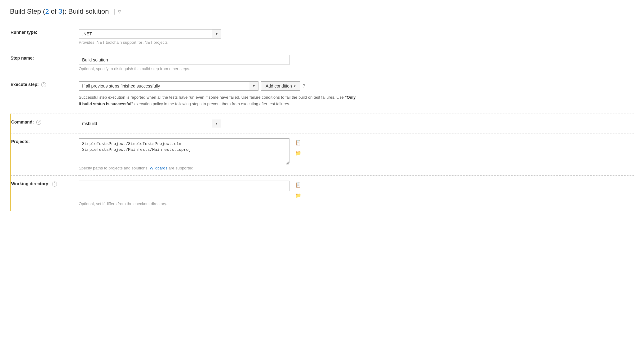 The height and width of the screenshot is (342, 644). I want to click on step-name-row: Step name: Optional, specify to distingu…, so click(322, 63).